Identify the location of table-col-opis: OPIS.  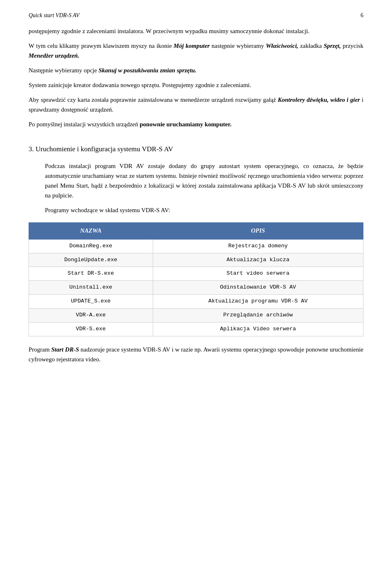
(258, 231).